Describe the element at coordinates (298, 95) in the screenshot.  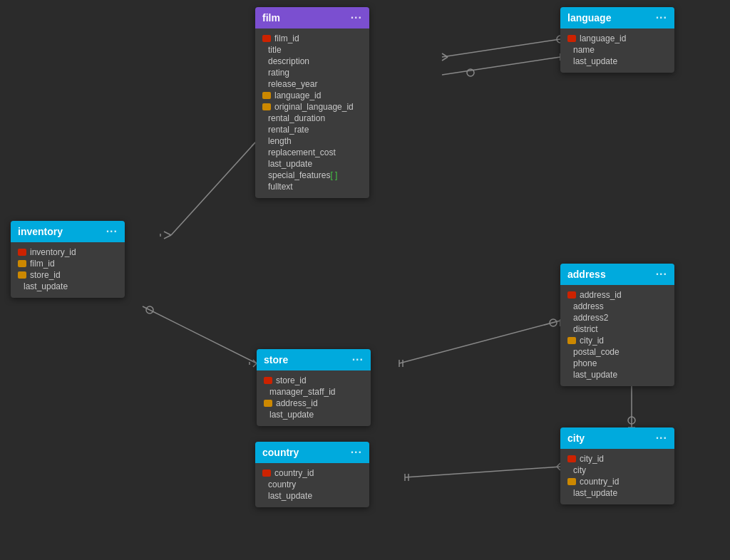
I see `field-name-film-language_id: language_id` at that location.